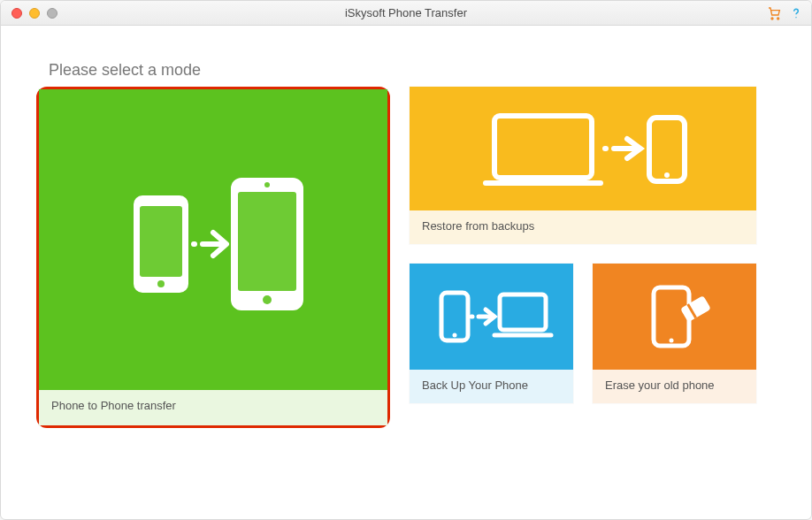 The image size is (812, 520). Describe the element at coordinates (406, 12) in the screenshot. I see `window-title: iSkysoft Phone Transfer` at that location.